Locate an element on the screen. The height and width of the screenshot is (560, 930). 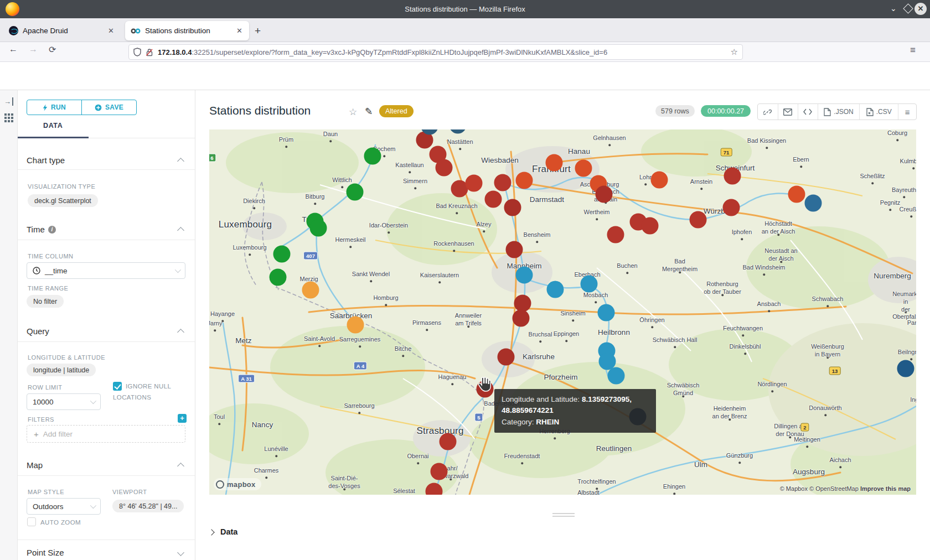
mapbox-logo: mapbox is located at coordinates (237, 484).